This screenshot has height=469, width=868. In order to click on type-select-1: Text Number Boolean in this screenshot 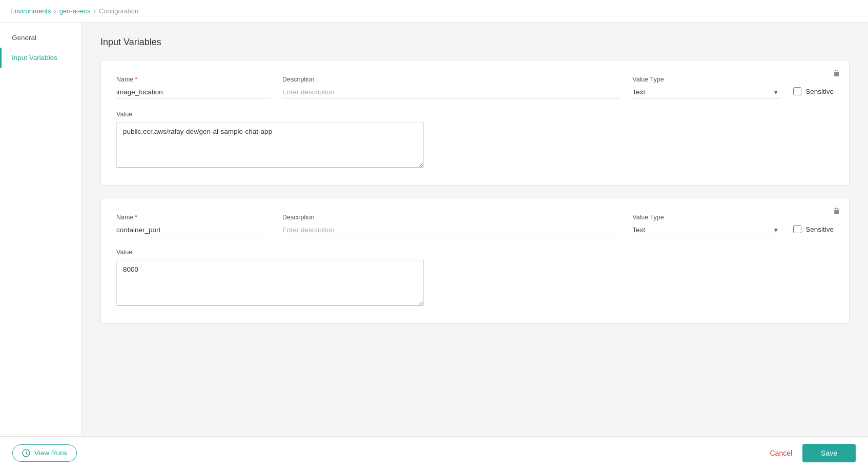, I will do `click(707, 92)`.